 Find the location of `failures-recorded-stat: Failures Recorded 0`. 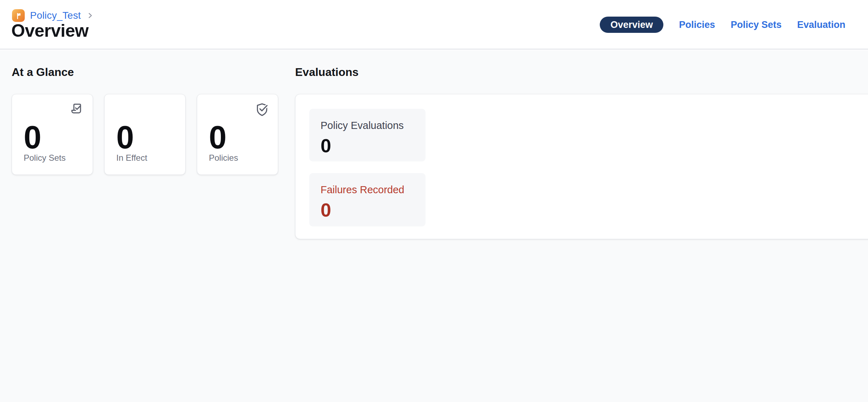

failures-recorded-stat: Failures Recorded 0 is located at coordinates (368, 200).